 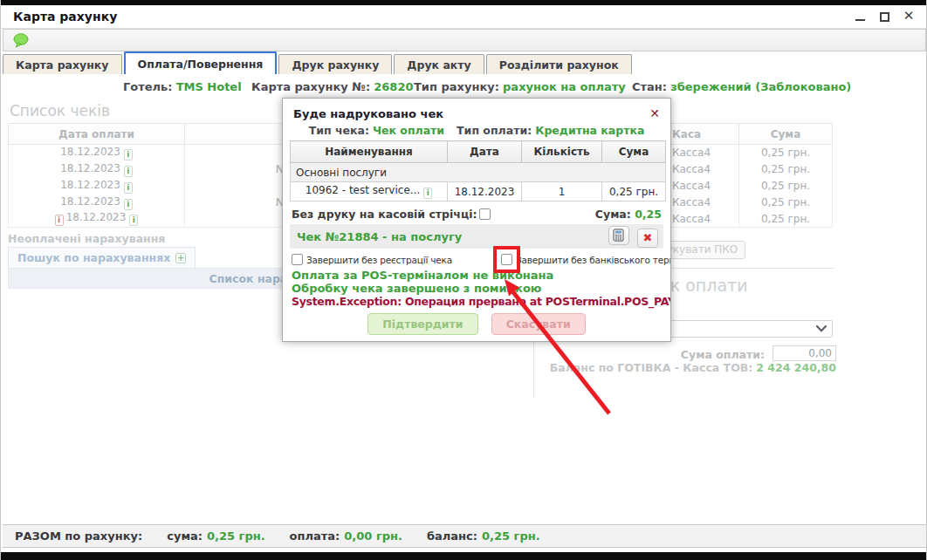 What do you see at coordinates (182, 87) in the screenshot?
I see `hotel-info: Готель: TMS Hotel` at bounding box center [182, 87].